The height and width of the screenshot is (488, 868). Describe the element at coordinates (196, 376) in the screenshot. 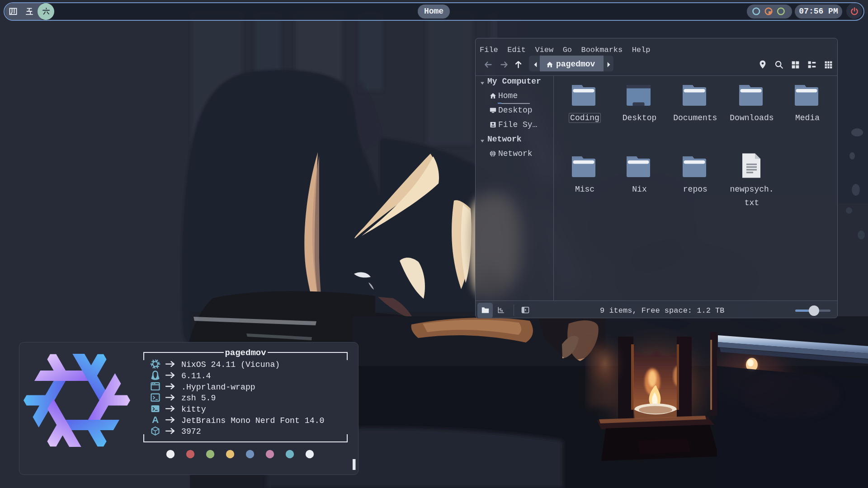

I see `svg-text: 6.11.4` at that location.